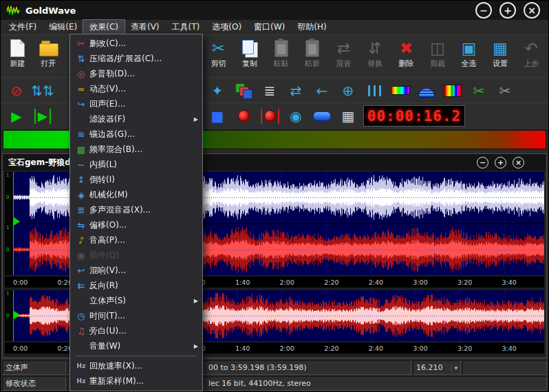  I want to click on effects-menu-item-time: ◷时间(T)..., so click(136, 316).